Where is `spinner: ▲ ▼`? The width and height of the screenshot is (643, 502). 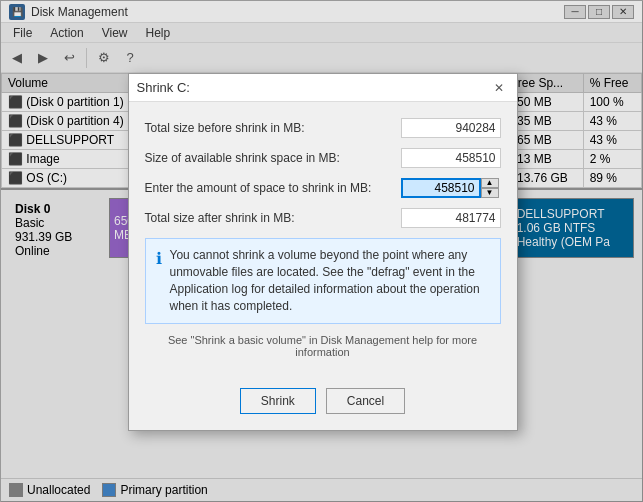
spinner: ▲ ▼ is located at coordinates (490, 188).